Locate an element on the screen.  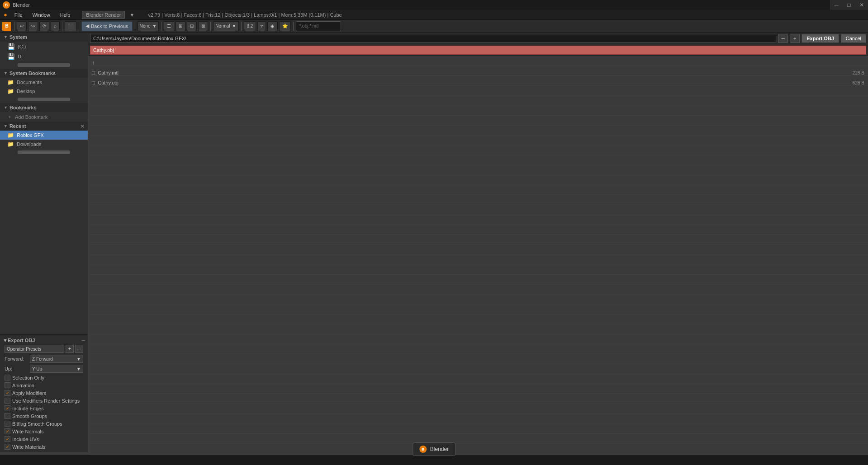
minimize-button: ─ is located at coordinates (836, 5).